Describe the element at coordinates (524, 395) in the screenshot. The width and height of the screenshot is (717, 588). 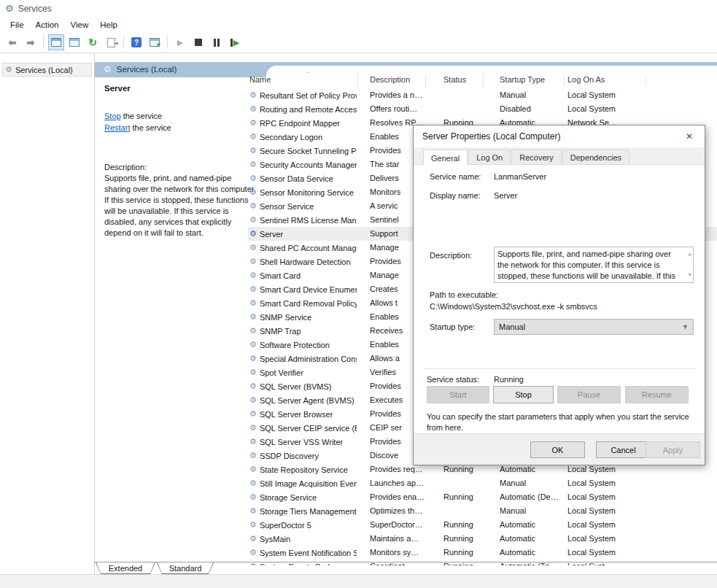
I see `stop-button: Stop` at that location.